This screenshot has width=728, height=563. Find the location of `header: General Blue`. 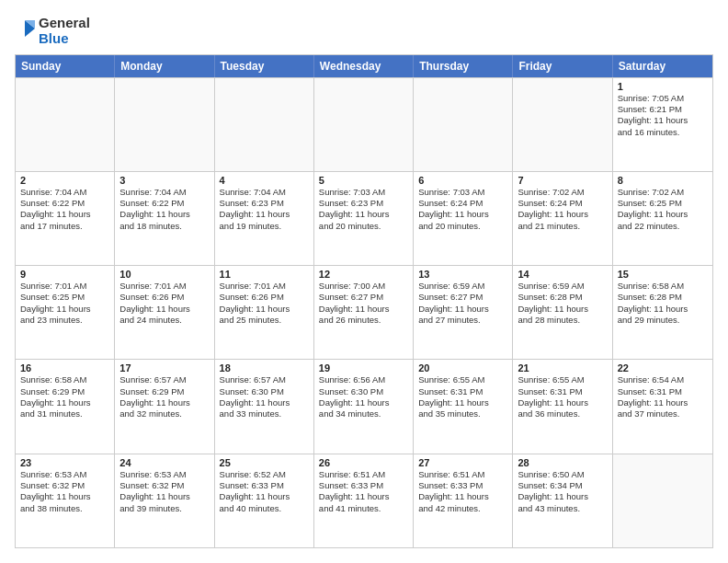

header: General Blue is located at coordinates (364, 31).